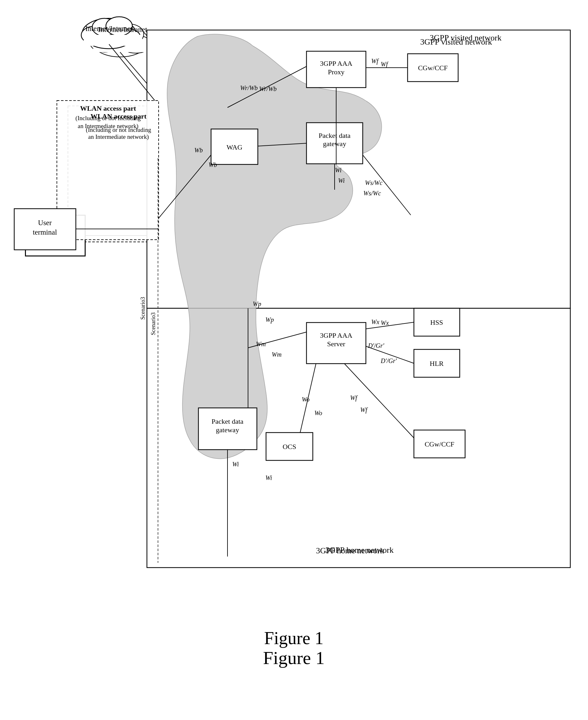  Describe the element at coordinates (384, 64) in the screenshot. I see `wf-visited-label: Wf` at that location.